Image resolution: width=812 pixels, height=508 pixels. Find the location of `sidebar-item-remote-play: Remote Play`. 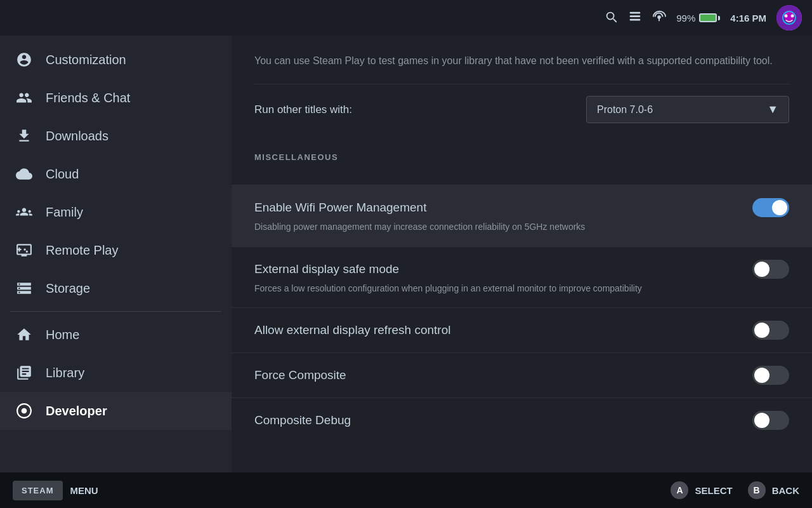

sidebar-item-remote-play: Remote Play is located at coordinates (115, 250).